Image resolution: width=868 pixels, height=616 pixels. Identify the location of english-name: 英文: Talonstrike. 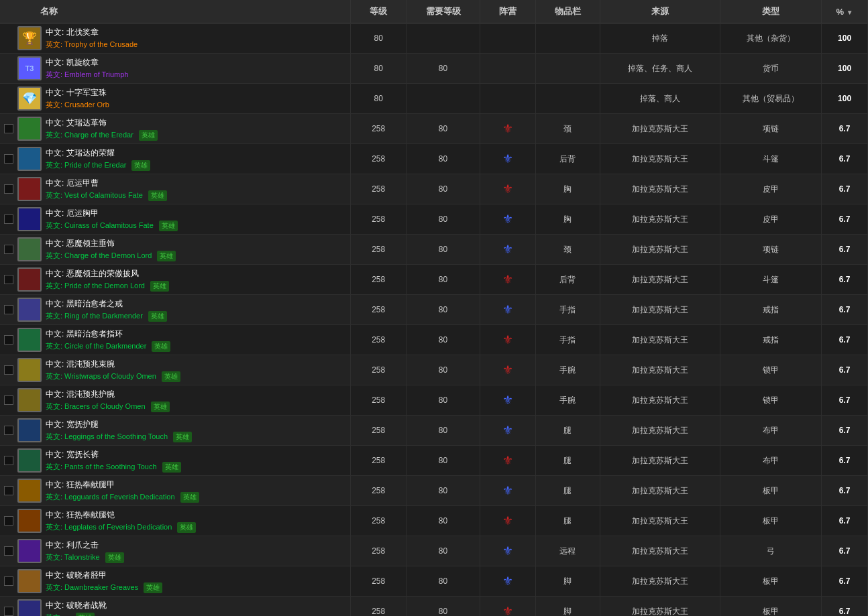
(72, 558).